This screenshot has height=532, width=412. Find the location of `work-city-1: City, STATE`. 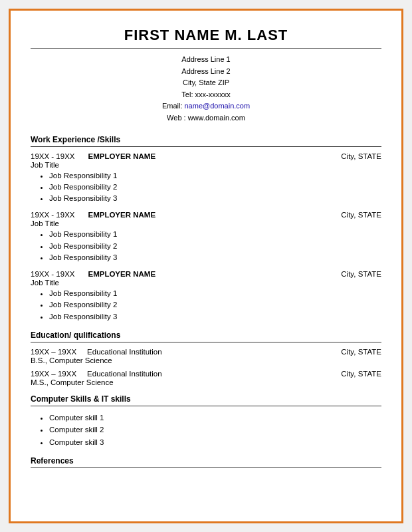

work-city-1: City, STATE is located at coordinates (361, 156).